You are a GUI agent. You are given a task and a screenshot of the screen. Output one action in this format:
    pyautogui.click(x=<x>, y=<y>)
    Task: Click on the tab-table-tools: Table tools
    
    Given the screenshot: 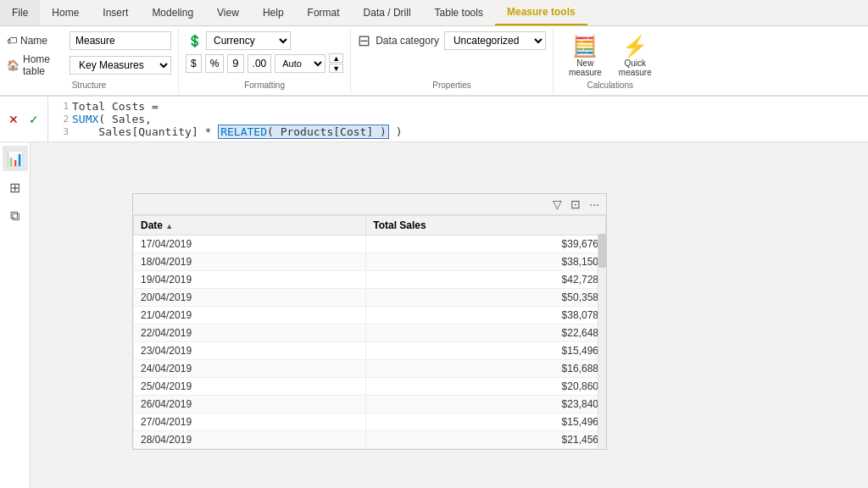 What is the action you would take?
    pyautogui.click(x=459, y=13)
    